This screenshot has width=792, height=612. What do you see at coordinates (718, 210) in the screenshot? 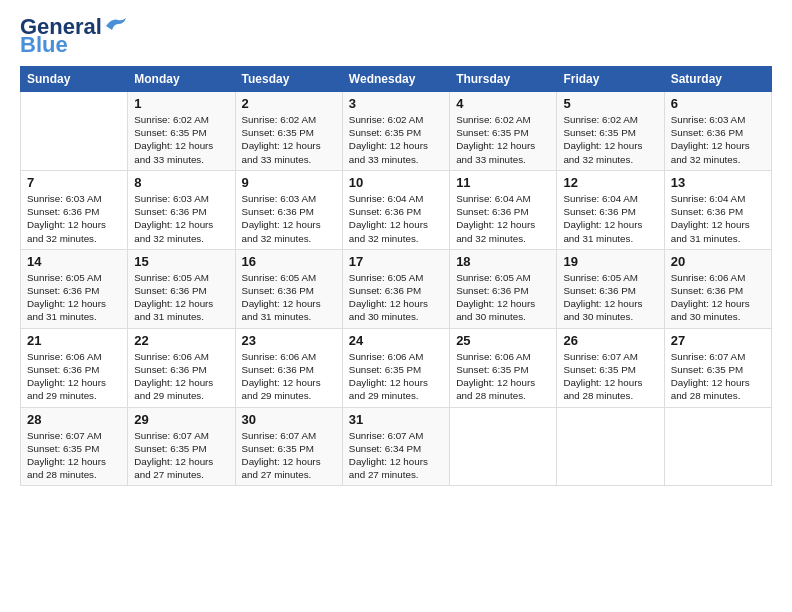
I see `calendar-cell: 13Sunrise: 6:04 AM Sunset: 6:36 PM Dayli…` at bounding box center [718, 210].